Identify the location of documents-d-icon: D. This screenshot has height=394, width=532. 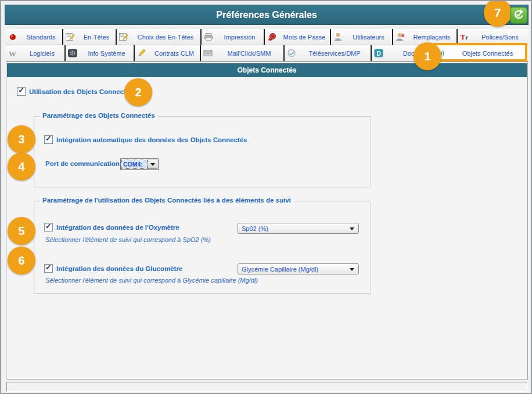
(379, 53).